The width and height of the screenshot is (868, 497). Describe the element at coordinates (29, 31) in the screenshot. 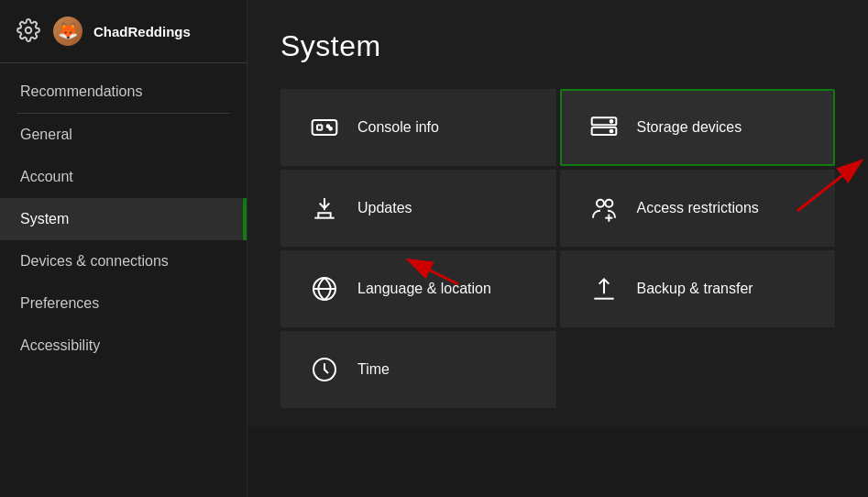

I see `gear-icon` at that location.